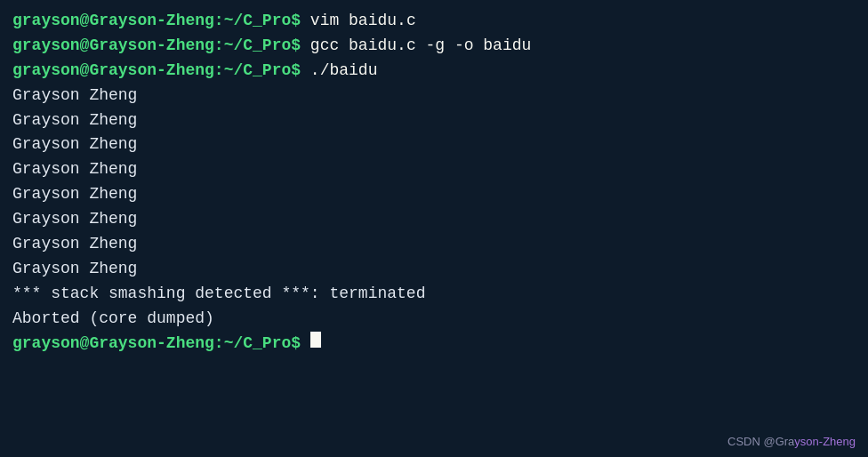  I want to click on error-line: *** stack smashing detected ***: termina…, so click(434, 294).